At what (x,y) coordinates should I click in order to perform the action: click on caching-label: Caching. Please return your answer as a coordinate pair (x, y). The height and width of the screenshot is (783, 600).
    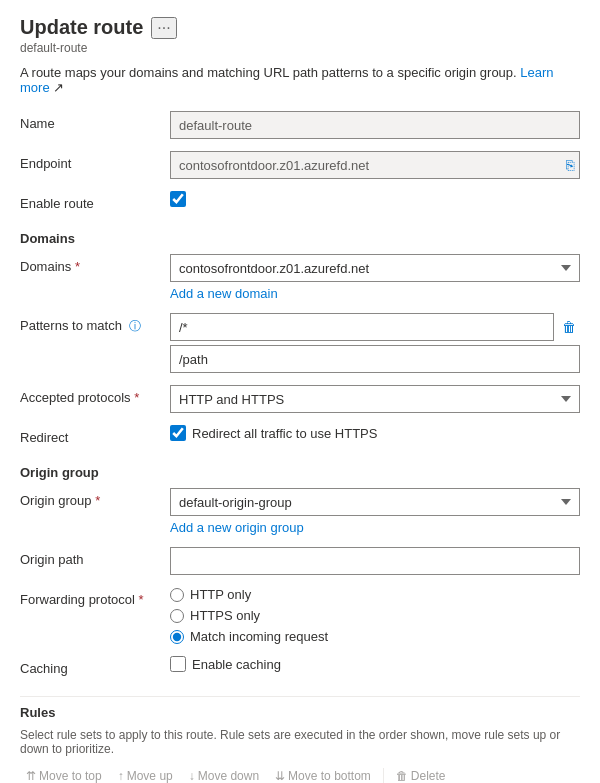
    Looking at the image, I should click on (95, 666).